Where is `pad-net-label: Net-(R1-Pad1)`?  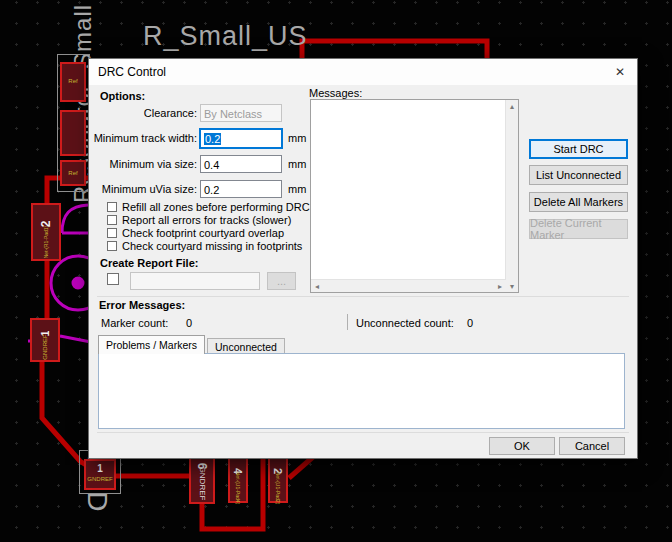
pad-net-label: Net-(R1-Pad1) is located at coordinates (46, 242).